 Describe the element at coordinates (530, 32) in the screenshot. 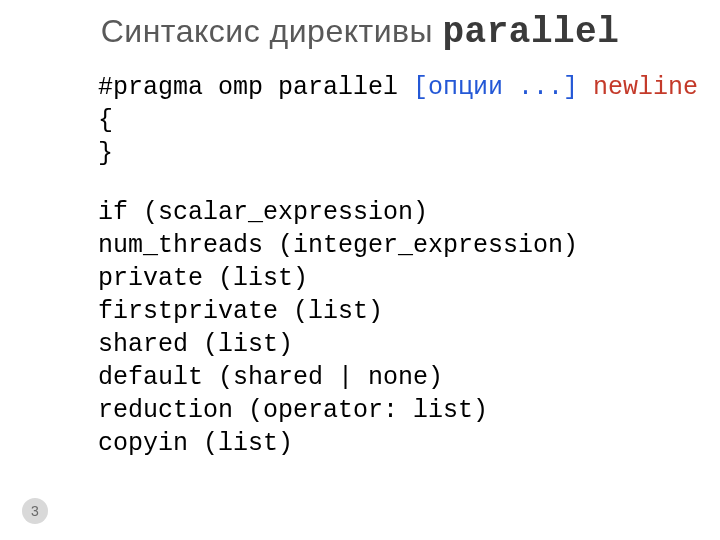

I see `title-mono: parallel` at that location.